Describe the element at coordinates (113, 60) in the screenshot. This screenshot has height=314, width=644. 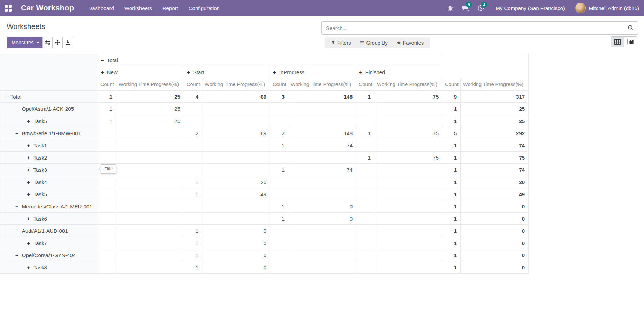
I see `col-group-label: Total` at that location.